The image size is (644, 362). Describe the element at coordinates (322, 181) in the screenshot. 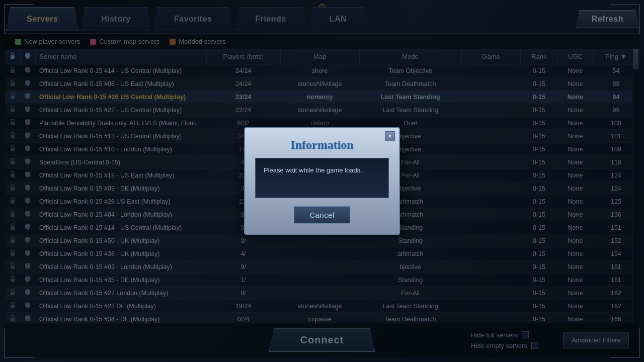

I see `information-modal: × Information Please wait while the game…` at that location.